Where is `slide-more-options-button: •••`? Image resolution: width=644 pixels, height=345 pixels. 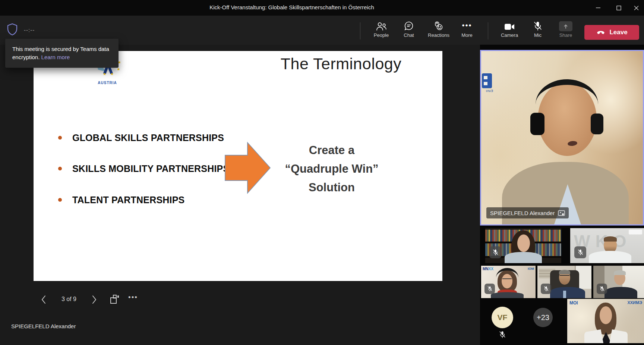 slide-more-options-button: ••• is located at coordinates (133, 297).